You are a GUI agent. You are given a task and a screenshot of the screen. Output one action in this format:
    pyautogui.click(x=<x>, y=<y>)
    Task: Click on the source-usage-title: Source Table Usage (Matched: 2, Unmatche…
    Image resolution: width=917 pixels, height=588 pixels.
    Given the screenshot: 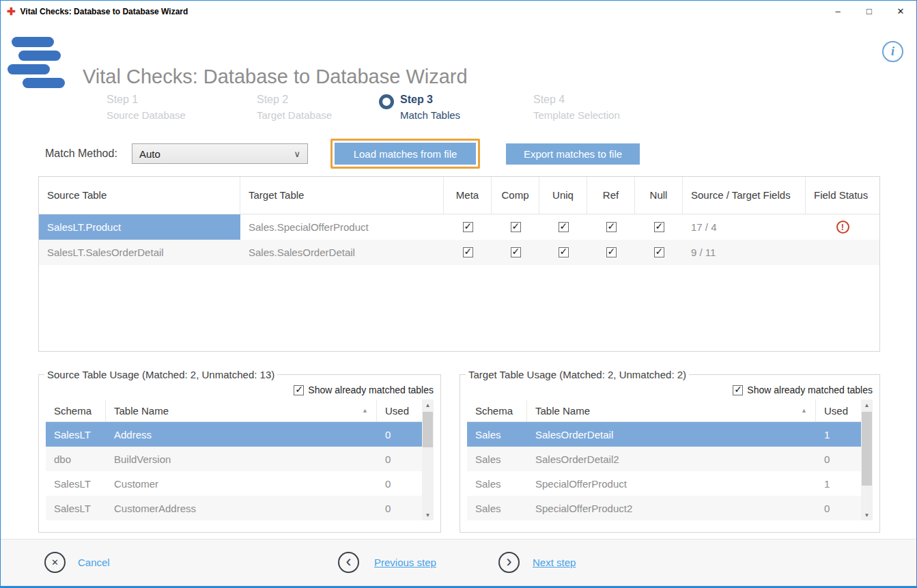 What is the action you would take?
    pyautogui.click(x=161, y=374)
    